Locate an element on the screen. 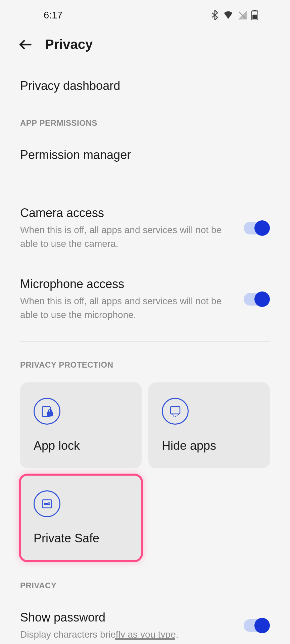 The image size is (290, 644). privacy-dashboard-title: Privacy dashboard is located at coordinates (142, 86).